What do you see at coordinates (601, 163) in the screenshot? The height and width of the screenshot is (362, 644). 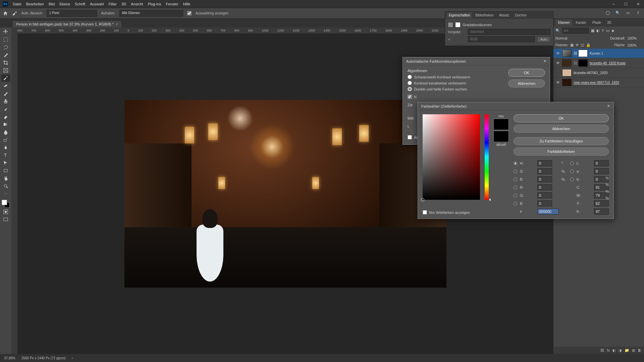 I see `l-input` at bounding box center [601, 163].